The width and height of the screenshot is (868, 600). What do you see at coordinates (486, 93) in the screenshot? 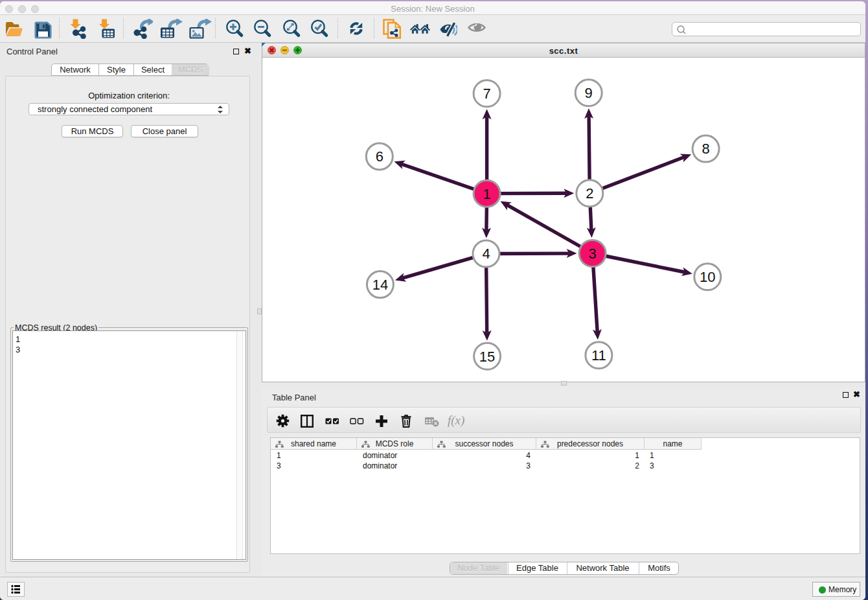
I see `svg-text: 7` at bounding box center [486, 93].